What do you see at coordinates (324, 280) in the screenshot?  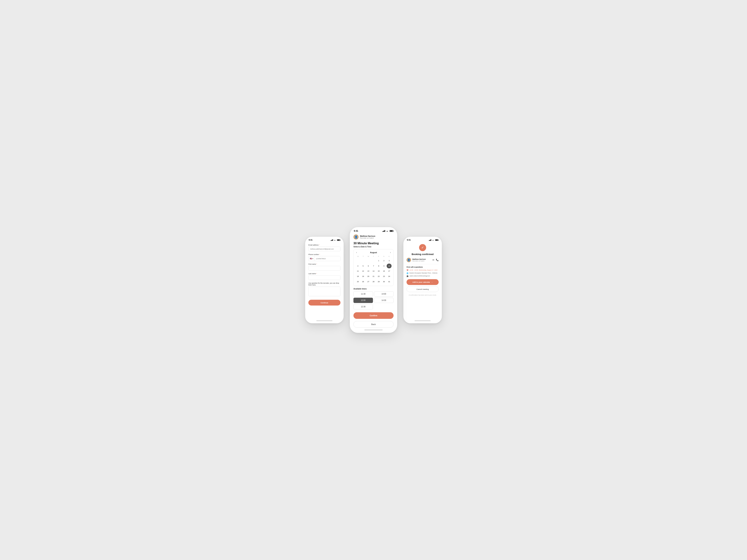 I see `phone-form: 9:41 ▲ Email address *` at bounding box center [324, 280].